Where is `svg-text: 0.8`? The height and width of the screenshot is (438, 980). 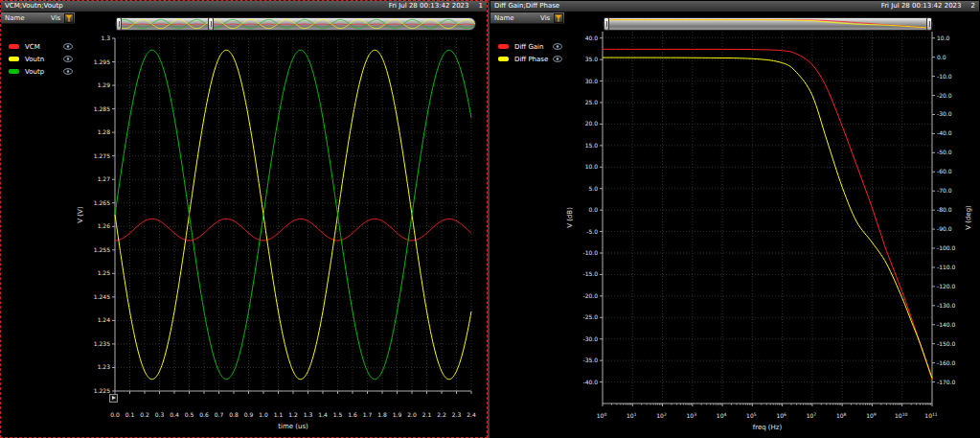
svg-text: 0.8 is located at coordinates (234, 414).